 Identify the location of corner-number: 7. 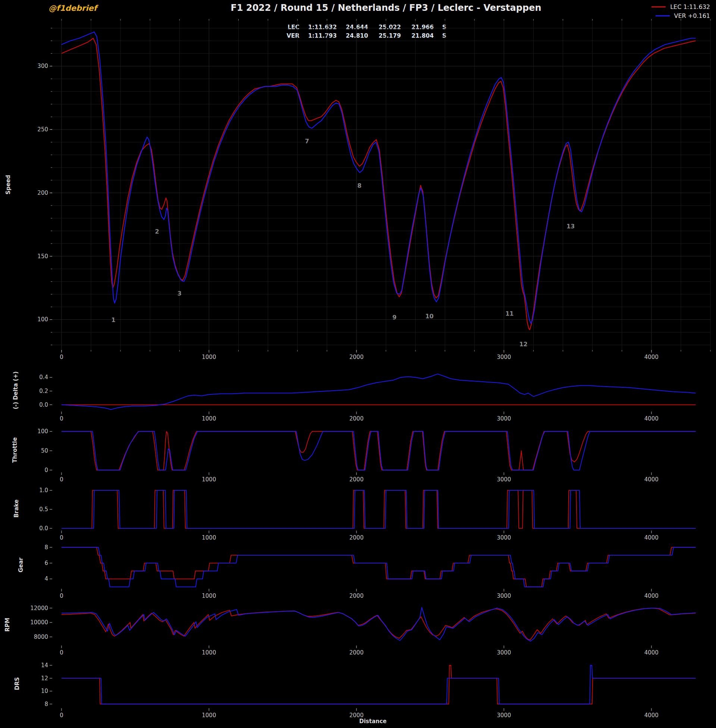
(307, 141).